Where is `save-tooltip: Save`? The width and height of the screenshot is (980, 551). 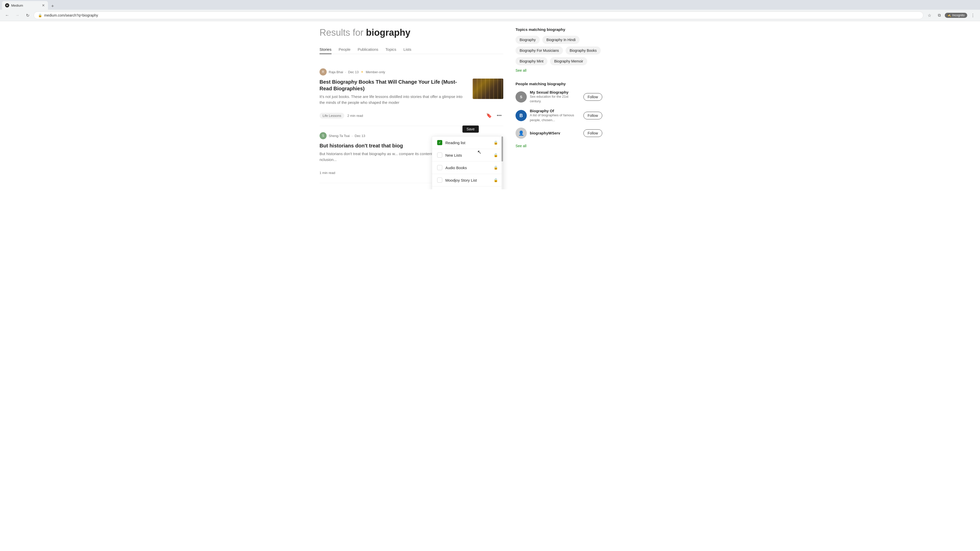
save-tooltip: Save is located at coordinates (471, 129).